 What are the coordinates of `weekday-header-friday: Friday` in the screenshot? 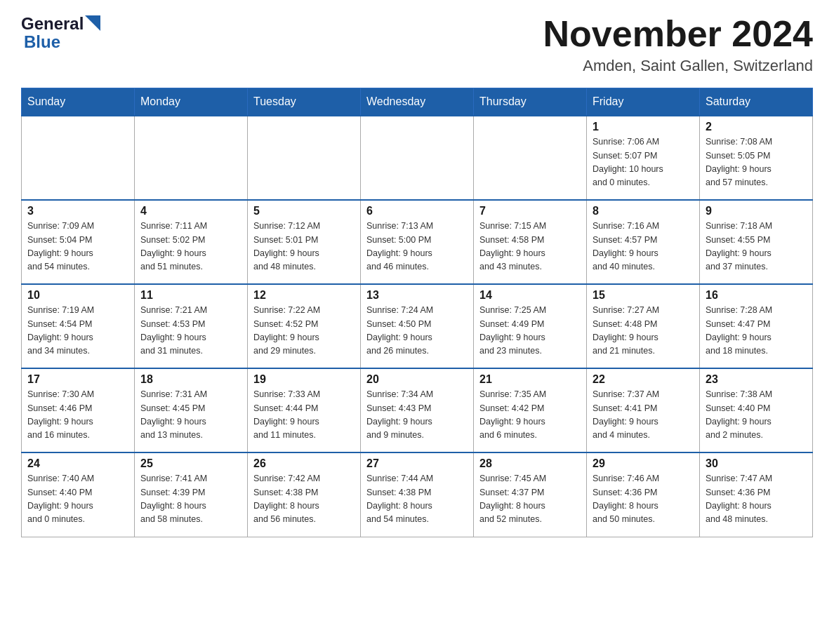 It's located at (643, 102).